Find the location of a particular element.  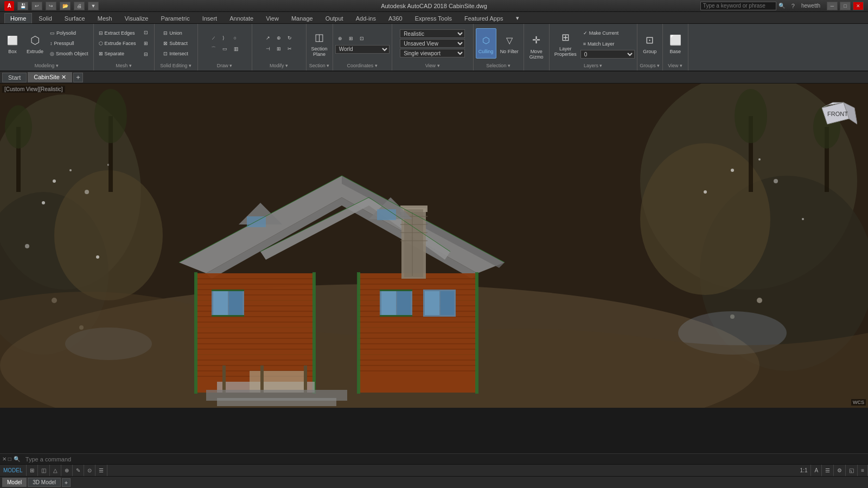

make-current-button: ✓ Make Current is located at coordinates (608, 33).